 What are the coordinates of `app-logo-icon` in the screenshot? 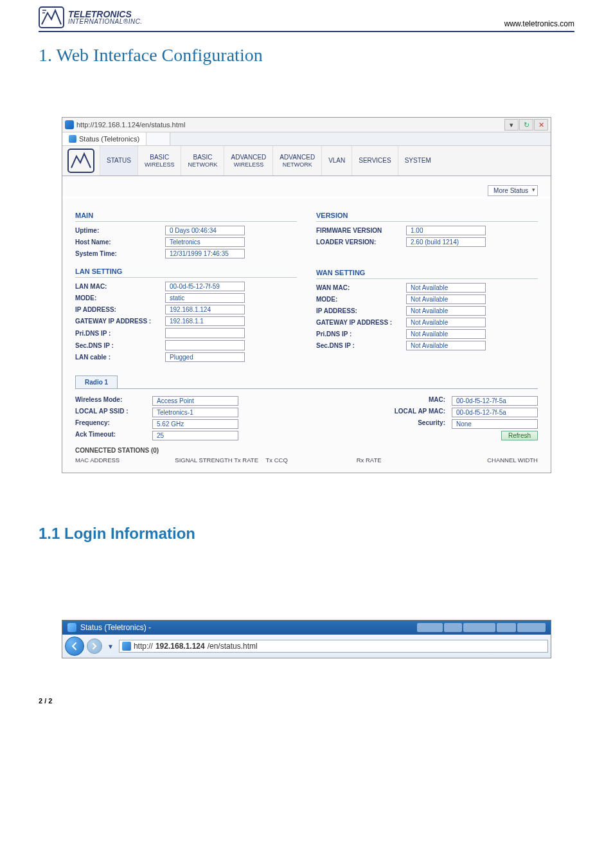 It's located at (81, 161).